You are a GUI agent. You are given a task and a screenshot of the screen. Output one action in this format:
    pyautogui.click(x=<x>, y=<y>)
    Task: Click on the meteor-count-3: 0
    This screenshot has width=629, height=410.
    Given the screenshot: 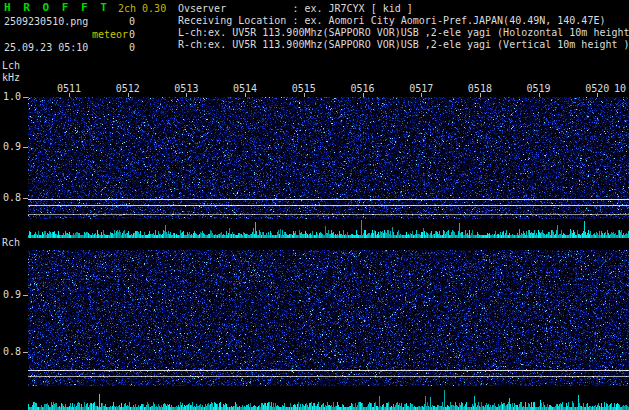 What is the action you would take?
    pyautogui.click(x=132, y=48)
    